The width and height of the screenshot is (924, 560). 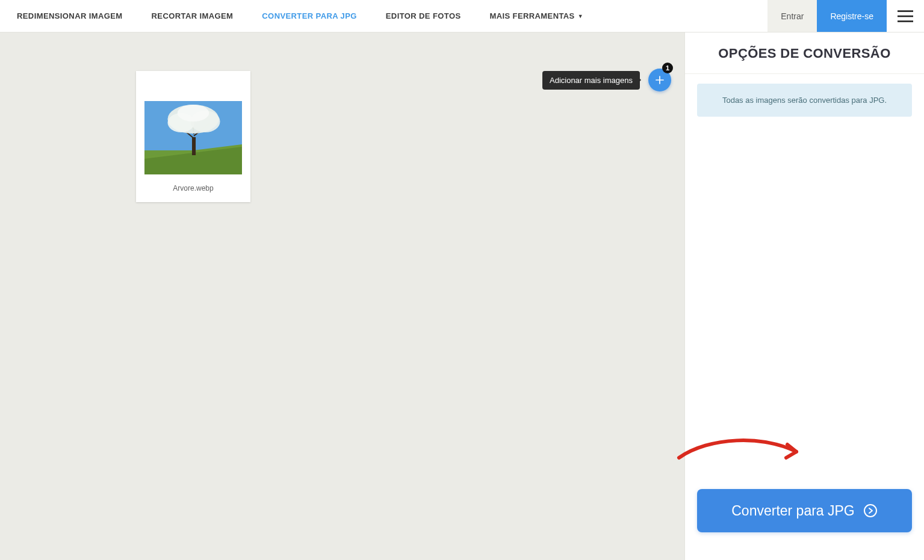 What do you see at coordinates (193, 138) in the screenshot?
I see `thumbnail-illustration` at bounding box center [193, 138].